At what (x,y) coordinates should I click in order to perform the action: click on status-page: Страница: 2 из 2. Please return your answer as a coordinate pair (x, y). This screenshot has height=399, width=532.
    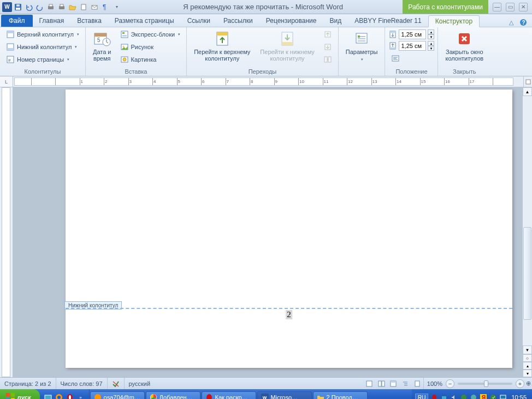
    Looking at the image, I should click on (28, 383).